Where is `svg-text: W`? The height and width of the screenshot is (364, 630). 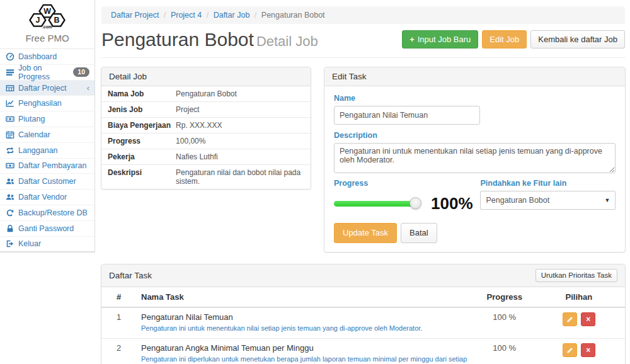
svg-text: W is located at coordinates (47, 11).